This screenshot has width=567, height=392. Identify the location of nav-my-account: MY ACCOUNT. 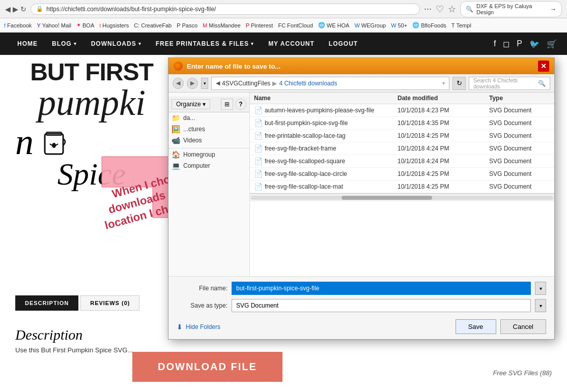
(291, 44).